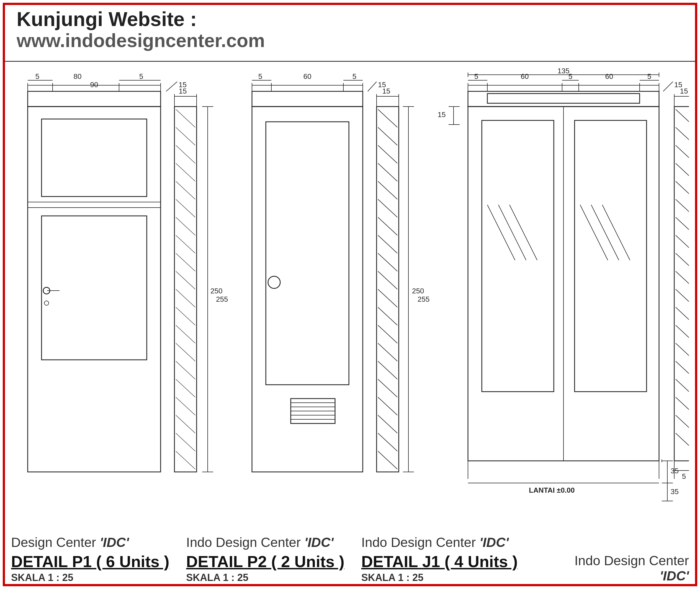 The height and width of the screenshot is (589, 700). Describe the element at coordinates (350, 61) in the screenshot. I see `header-divider` at that location.